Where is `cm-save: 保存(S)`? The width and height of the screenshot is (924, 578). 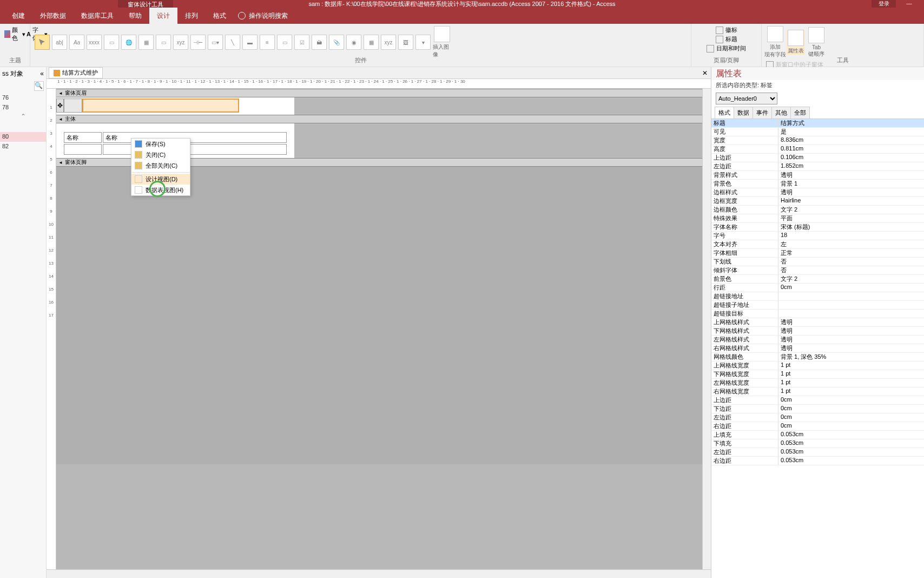 cm-save: 保存(S) is located at coordinates (161, 144).